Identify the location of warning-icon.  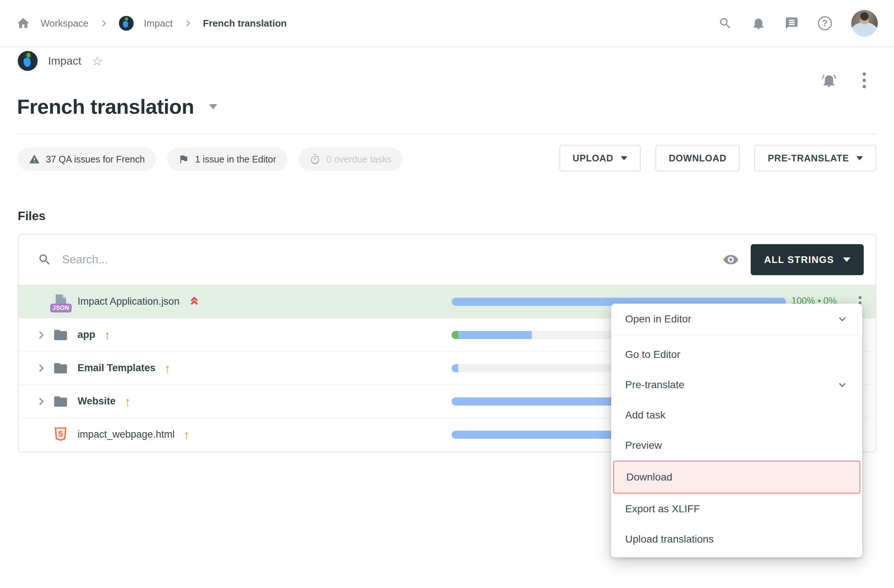
(35, 159).